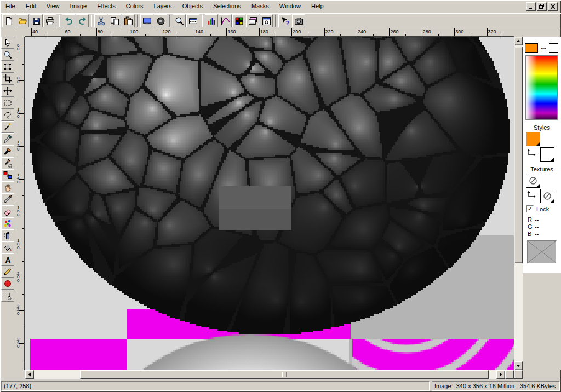  I want to click on minimize-icon, so click(531, 7).